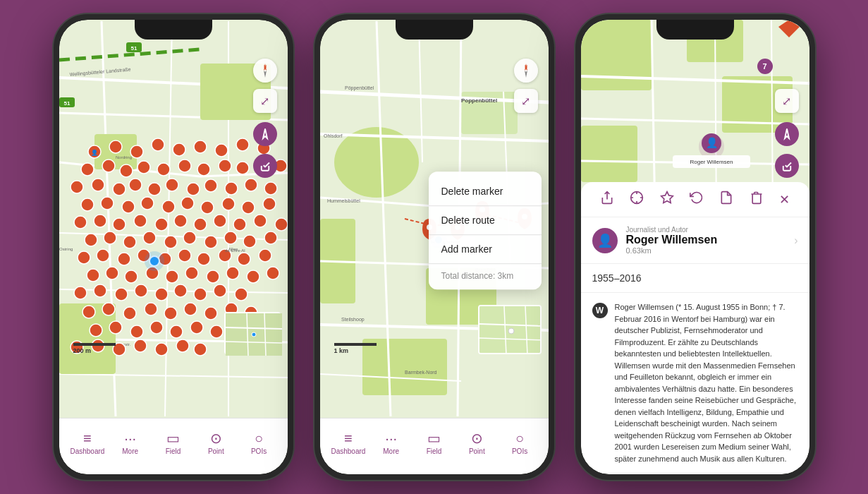 The image size is (868, 494). I want to click on route-btn-phone1, so click(265, 166).